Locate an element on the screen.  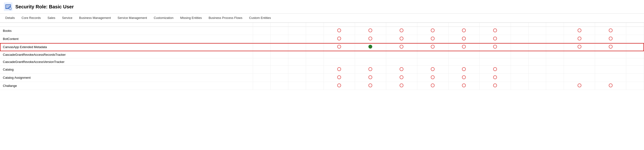
tab-sales: Sales is located at coordinates (52, 18).